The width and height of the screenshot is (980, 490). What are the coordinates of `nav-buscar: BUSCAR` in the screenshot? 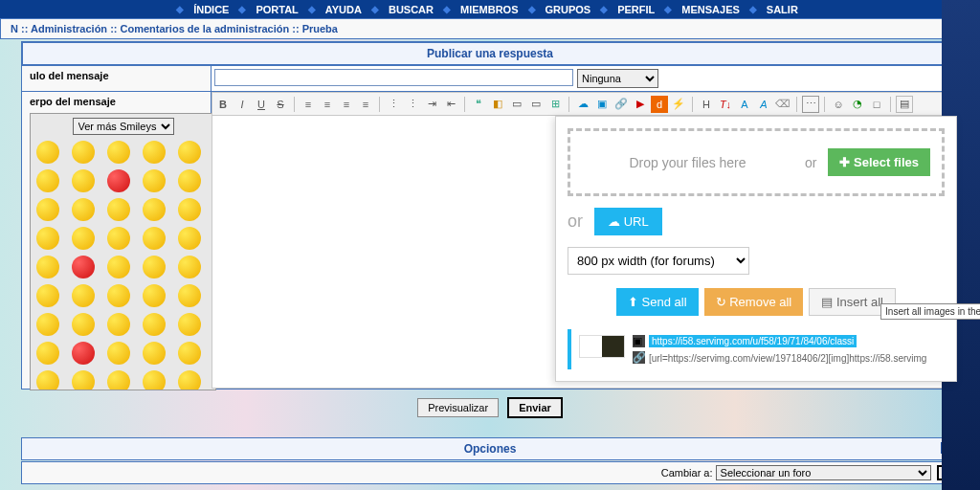 It's located at (412, 10).